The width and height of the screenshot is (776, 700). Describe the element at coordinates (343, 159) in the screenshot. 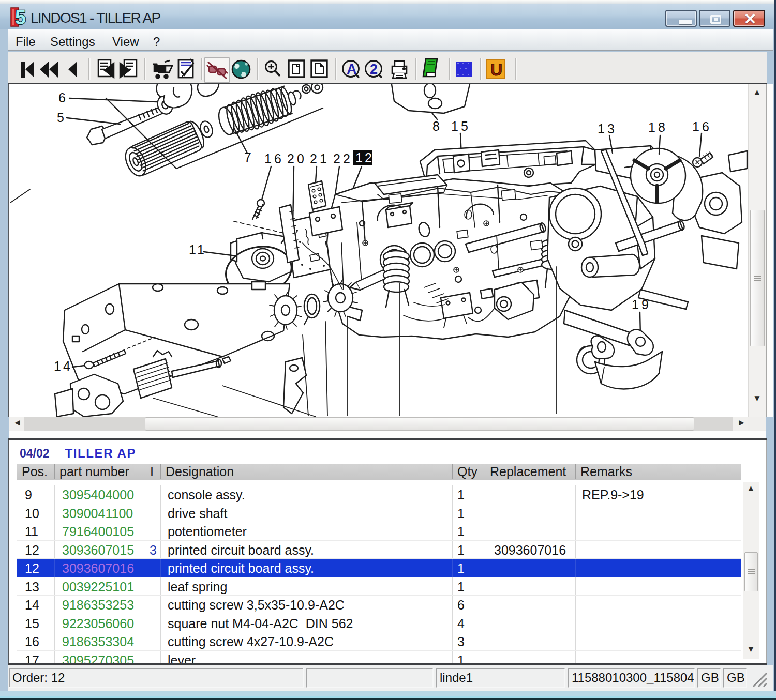

I see `svg-text: 22` at that location.